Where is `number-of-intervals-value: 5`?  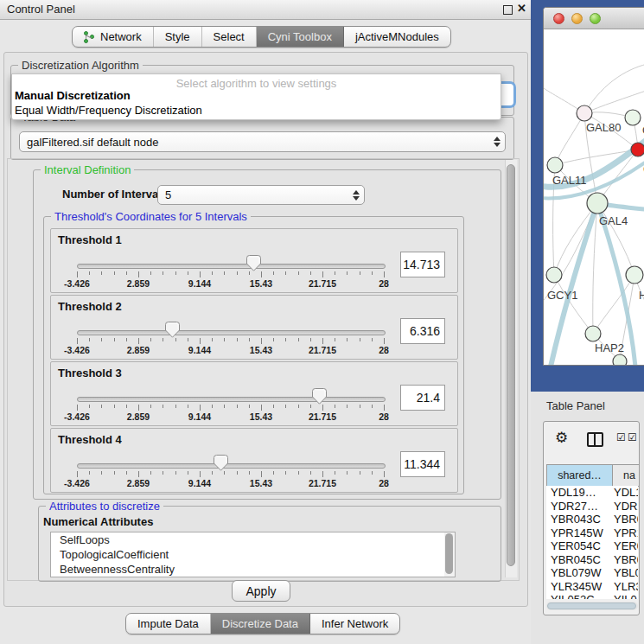
number-of-intervals-value: 5 is located at coordinates (168, 195).